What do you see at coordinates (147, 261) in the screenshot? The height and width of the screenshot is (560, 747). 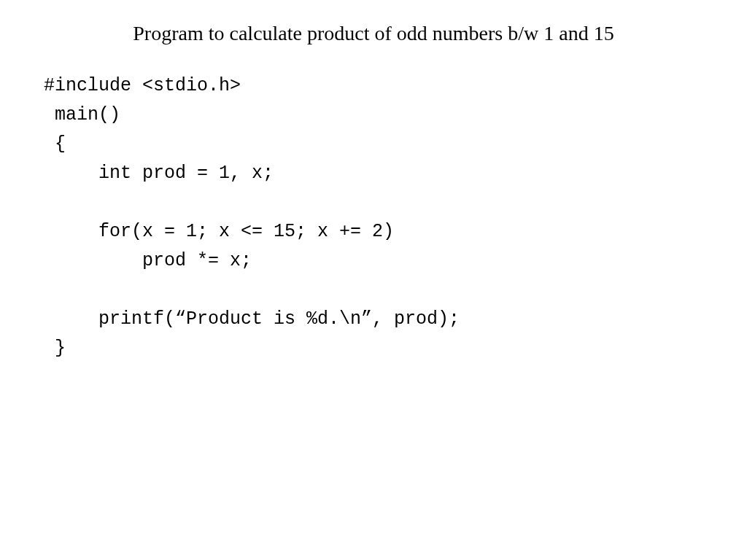 I see `code-line: prod *= x;` at bounding box center [147, 261].